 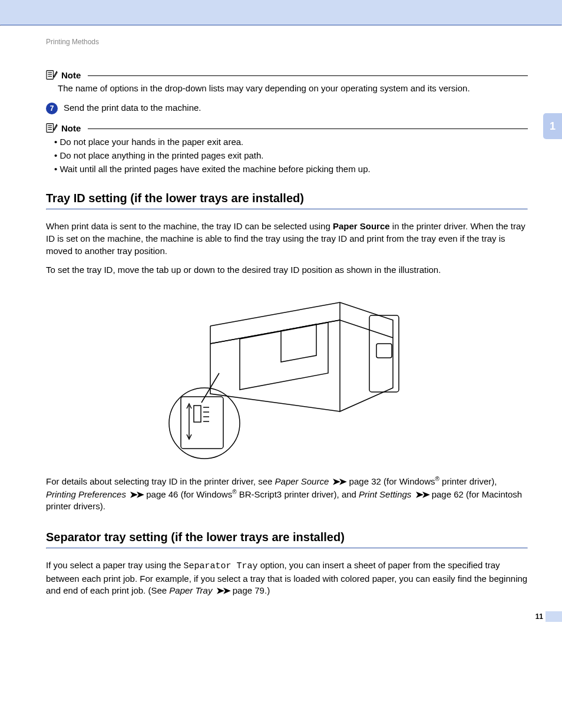 What do you see at coordinates (281, 12) in the screenshot?
I see `header-band` at bounding box center [281, 12].